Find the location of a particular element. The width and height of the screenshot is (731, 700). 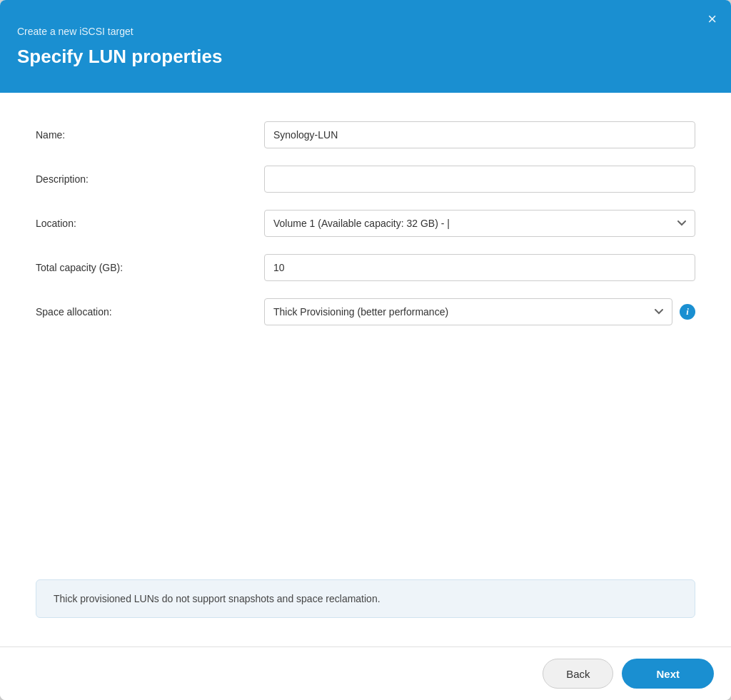

dialog-header: Create a new iSCSI target Specify LUN pr… is located at coordinates (366, 46).